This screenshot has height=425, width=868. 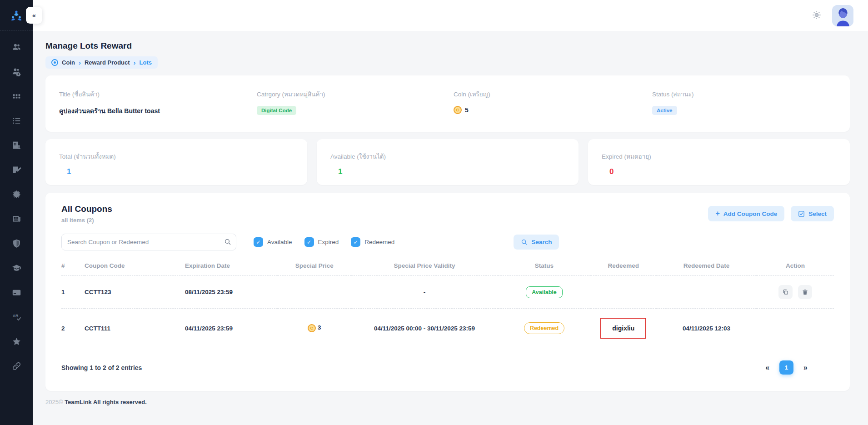 What do you see at coordinates (16, 120) in the screenshot?
I see `sidebar-item-list` at bounding box center [16, 120].